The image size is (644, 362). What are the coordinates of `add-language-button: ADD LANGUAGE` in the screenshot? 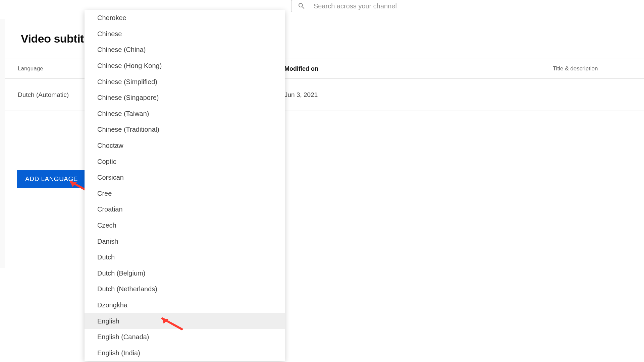 It's located at (52, 179).